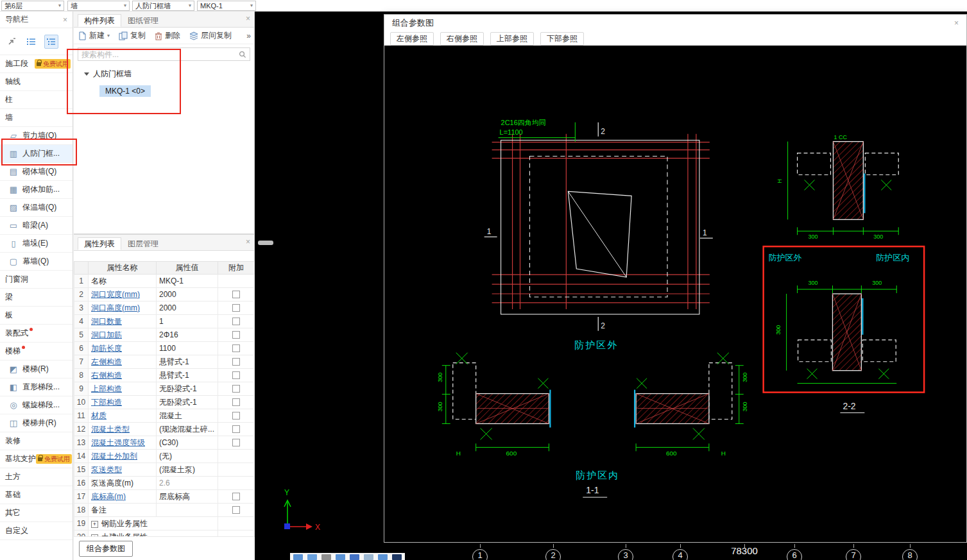 The image size is (967, 560). Describe the element at coordinates (36, 136) in the screenshot. I see `nav-item-shear-wall: ▱剪力墙(Q)` at that location.